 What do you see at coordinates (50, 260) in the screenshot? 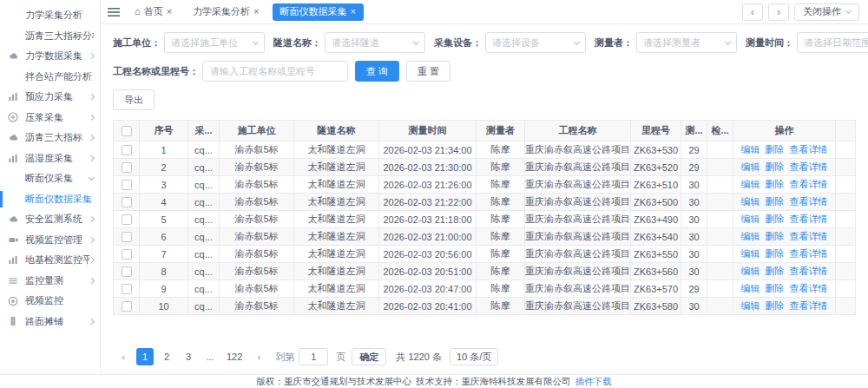
I see `sidebar-item: 地基检测监控平台` at bounding box center [50, 260].